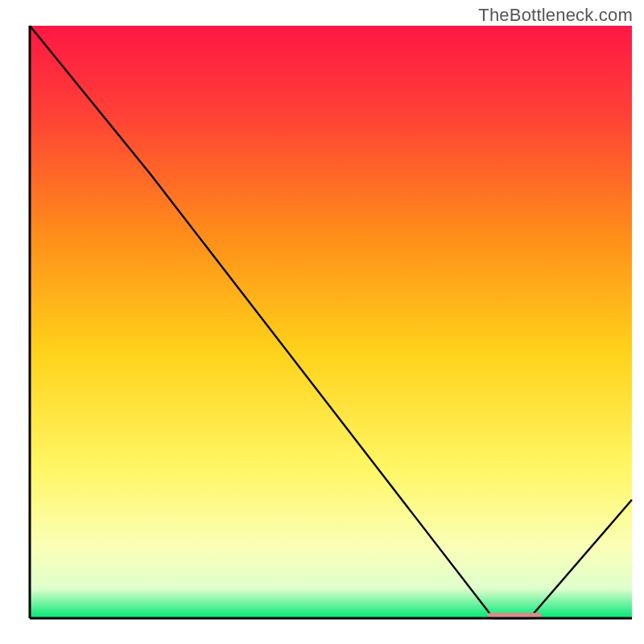 This screenshot has width=644, height=644. What do you see at coordinates (555, 15) in the screenshot?
I see `watermark-text: TheBottleneck.com` at bounding box center [555, 15].